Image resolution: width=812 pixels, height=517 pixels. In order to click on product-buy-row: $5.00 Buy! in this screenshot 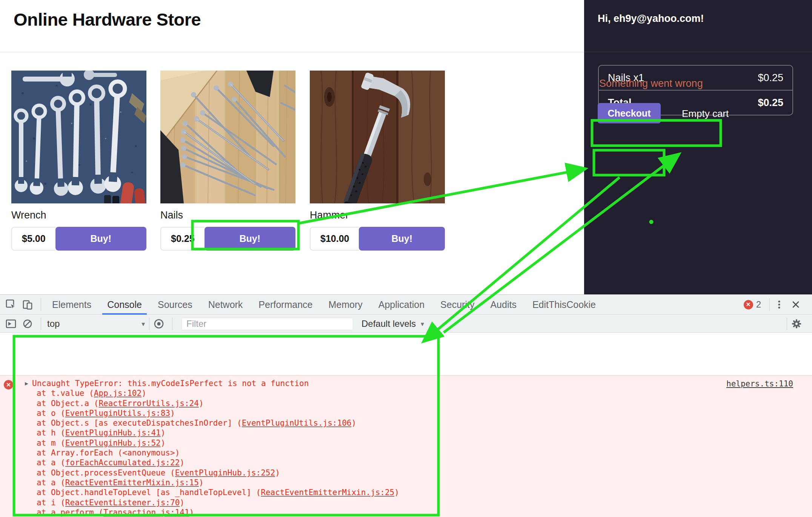, I will do `click(79, 238)`.